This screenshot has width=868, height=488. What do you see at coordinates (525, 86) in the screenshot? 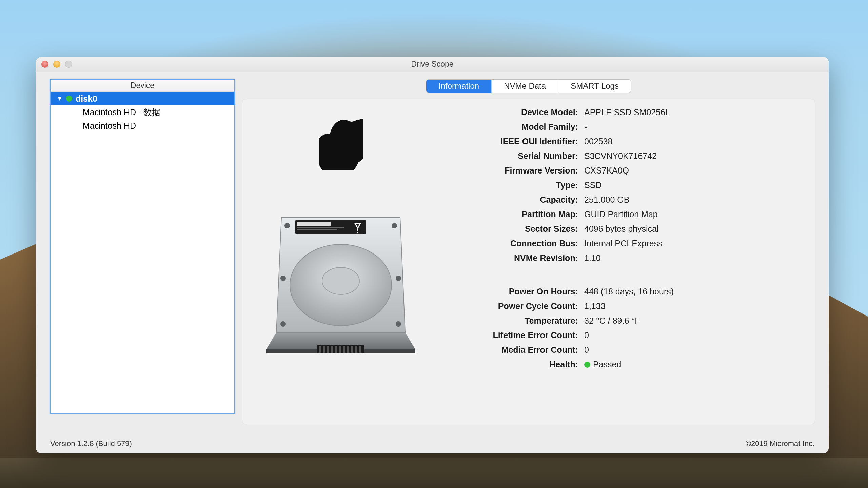
I see `tab-nvme-data: NVMe Data` at bounding box center [525, 86].